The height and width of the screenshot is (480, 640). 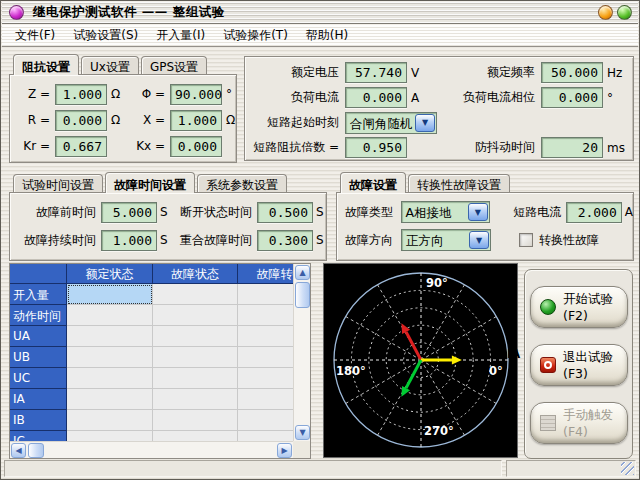 I want to click on fault-type-combo: A相接地 ▼, so click(x=446, y=212).